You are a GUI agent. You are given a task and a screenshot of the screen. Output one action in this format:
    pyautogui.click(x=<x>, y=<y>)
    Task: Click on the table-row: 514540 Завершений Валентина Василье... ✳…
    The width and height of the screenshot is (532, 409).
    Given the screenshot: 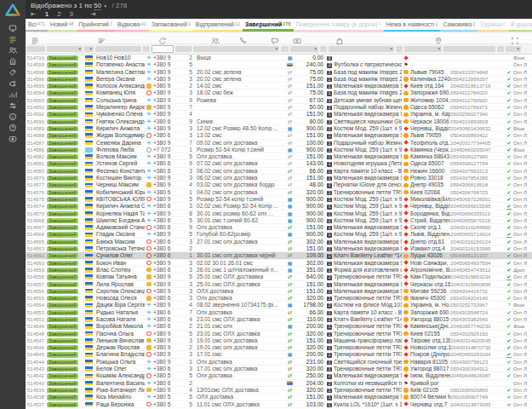 What is the action you would take?
    pyautogui.click(x=279, y=383)
    